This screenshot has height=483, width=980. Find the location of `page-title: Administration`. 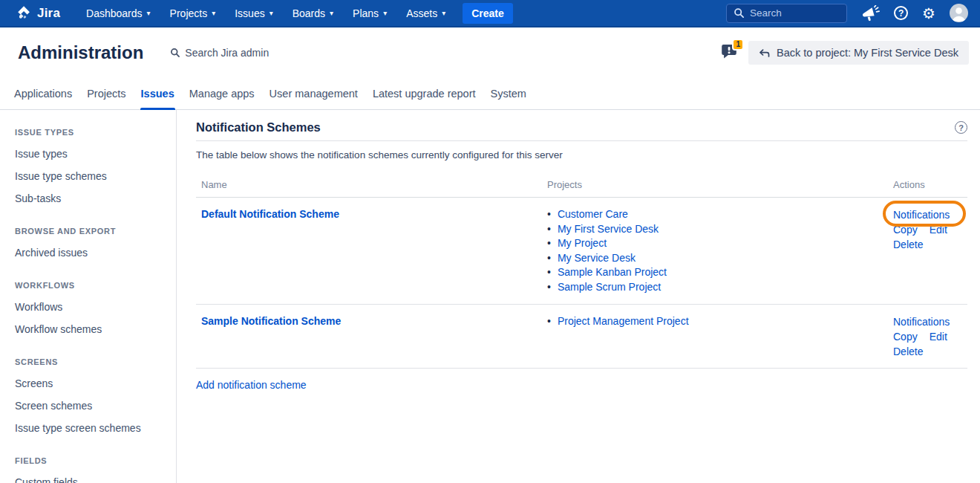

page-title: Administration is located at coordinates (80, 53).